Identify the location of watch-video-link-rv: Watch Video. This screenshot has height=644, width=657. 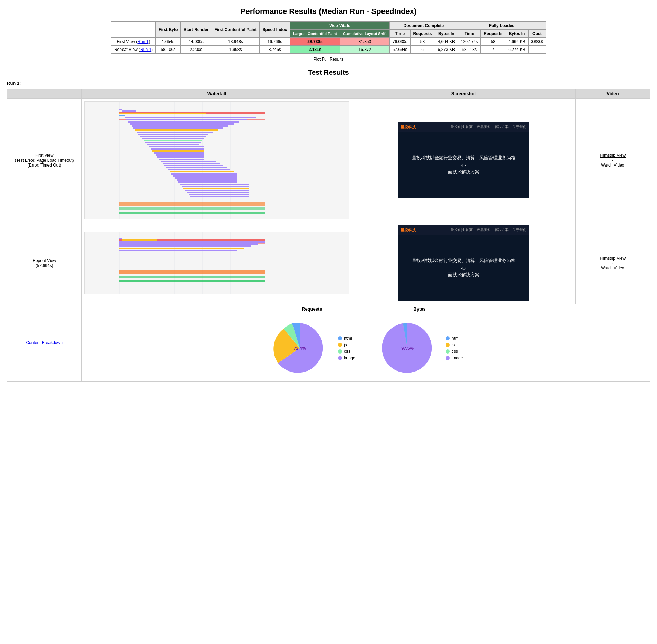
(613, 268).